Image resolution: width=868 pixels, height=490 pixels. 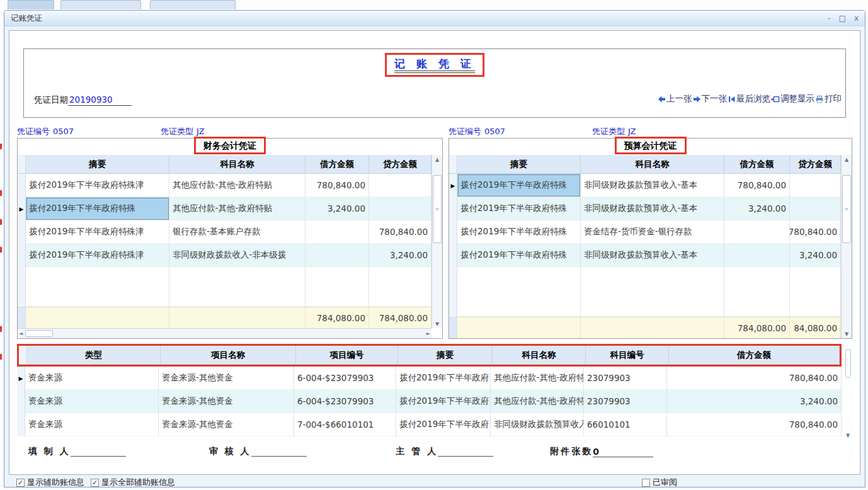 I want to click on financial-vertical-scrollbar: ▲ ≡ ▼, so click(x=437, y=242).